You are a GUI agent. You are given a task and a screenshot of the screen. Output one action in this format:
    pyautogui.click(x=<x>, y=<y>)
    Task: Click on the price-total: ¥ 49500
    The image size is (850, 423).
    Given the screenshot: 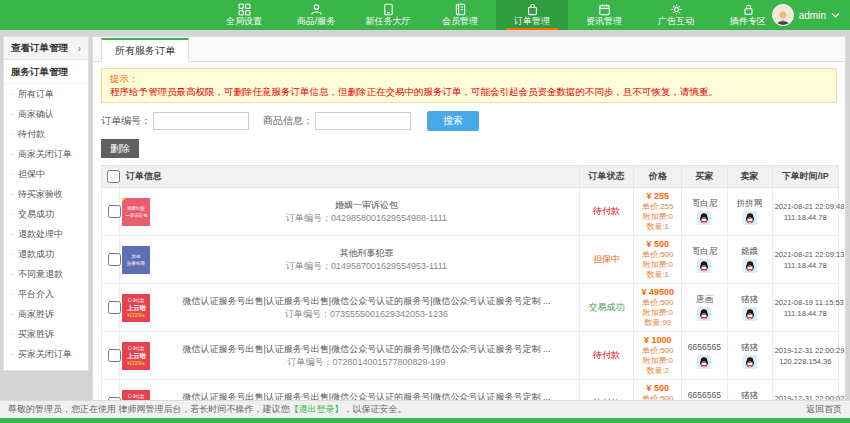 What is the action you would take?
    pyautogui.click(x=658, y=292)
    